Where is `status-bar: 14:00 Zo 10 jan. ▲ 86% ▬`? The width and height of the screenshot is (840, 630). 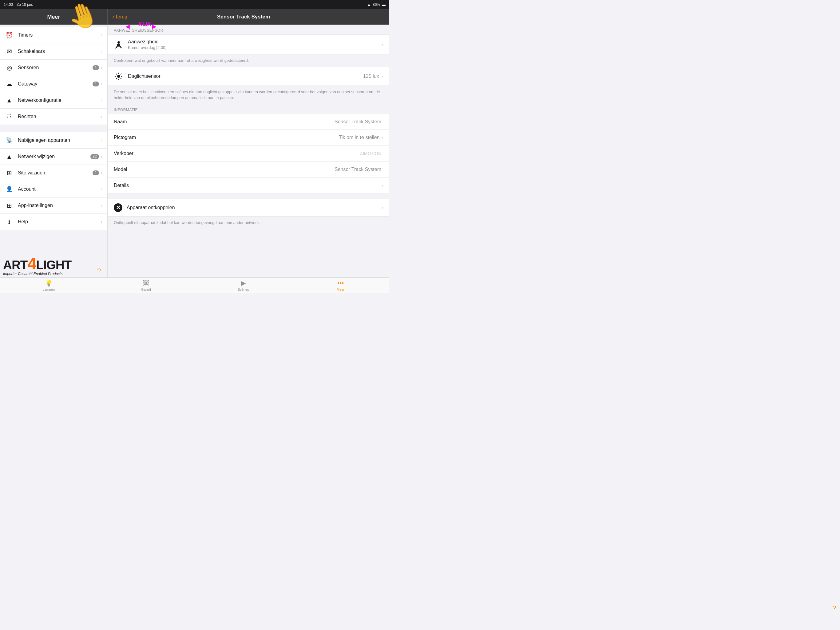
status-bar: 14:00 Zo 10 jan. ▲ 86% ▬ is located at coordinates (194, 5).